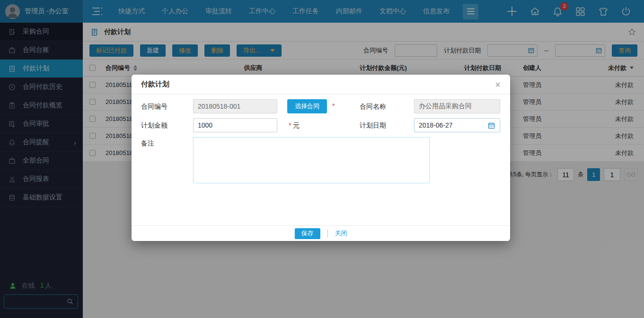  What do you see at coordinates (311, 160) in the screenshot?
I see `remark-textarea` at bounding box center [311, 160].